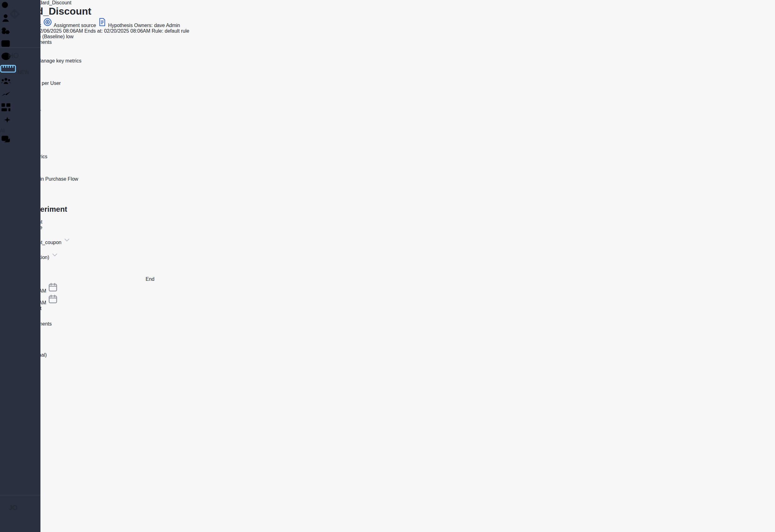  I want to click on hypothesis-label: Hypothesis, so click(120, 25).